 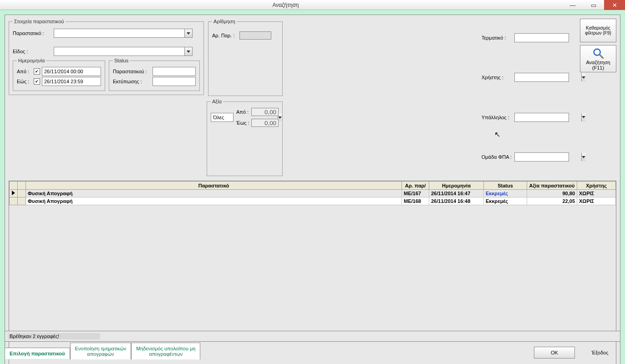 What do you see at coordinates (243, 112) in the screenshot?
I see `value-from-label: Από :` at bounding box center [243, 112].